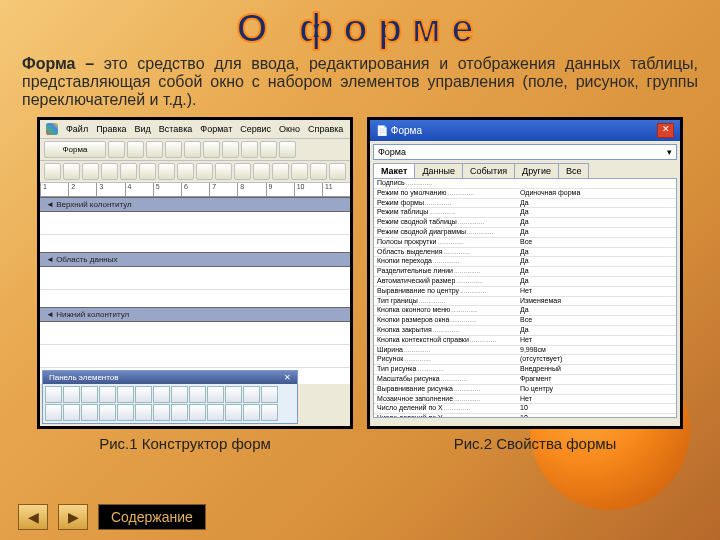  Describe the element at coordinates (525, 253) in the screenshot. I see `property-row: Область выделенияДа` at that location.